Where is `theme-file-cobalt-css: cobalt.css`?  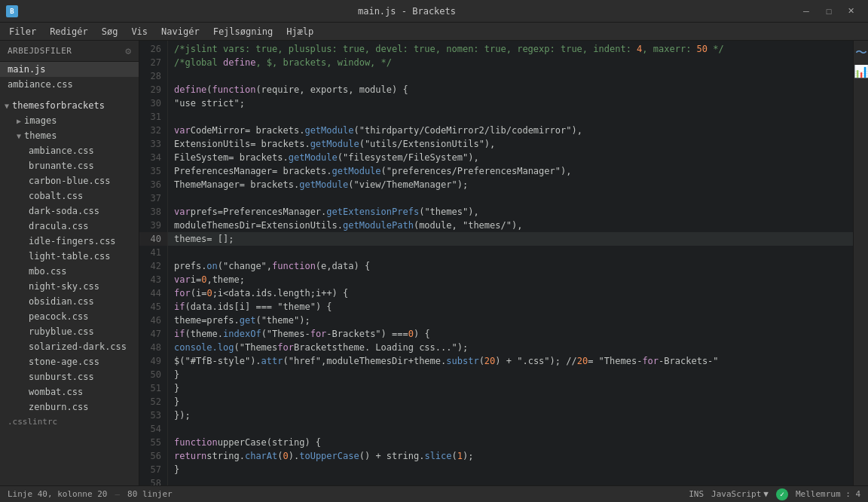 theme-file-cobalt-css: cobalt.css is located at coordinates (81, 196).